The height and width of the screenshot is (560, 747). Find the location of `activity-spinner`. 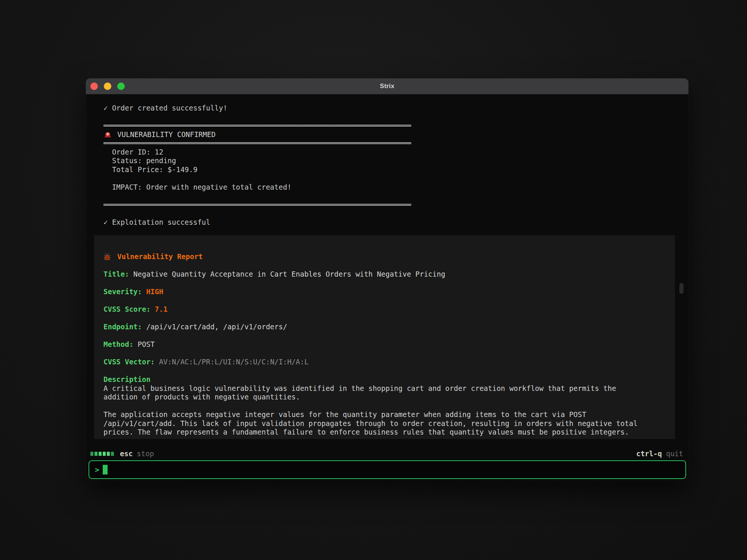

activity-spinner is located at coordinates (102, 454).